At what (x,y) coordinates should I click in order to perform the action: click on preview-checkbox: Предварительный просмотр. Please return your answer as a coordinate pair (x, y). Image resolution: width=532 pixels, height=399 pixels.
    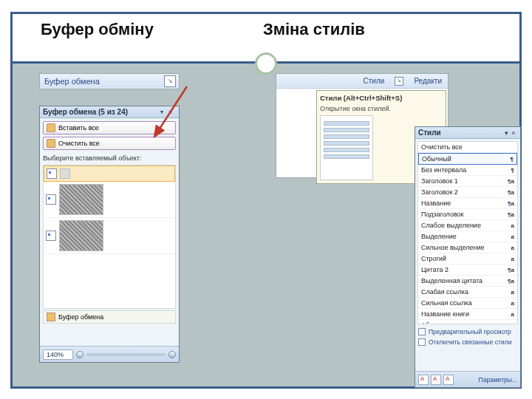
    Looking at the image, I should click on (468, 332).